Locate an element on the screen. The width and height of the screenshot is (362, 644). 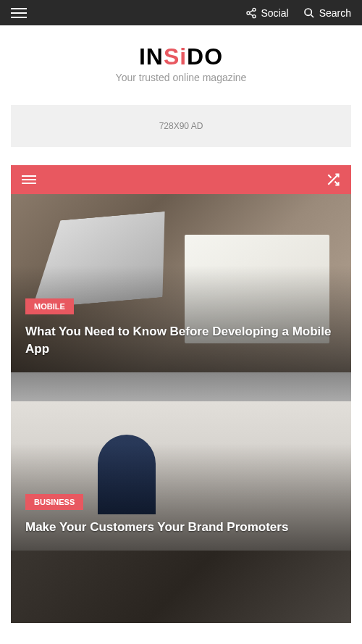
article-content: BUSINESS Make Your Customers Your Brand … is located at coordinates (181, 515).